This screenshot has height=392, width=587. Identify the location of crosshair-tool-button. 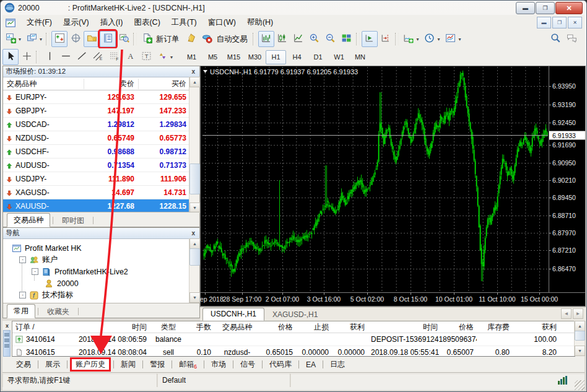
(27, 57).